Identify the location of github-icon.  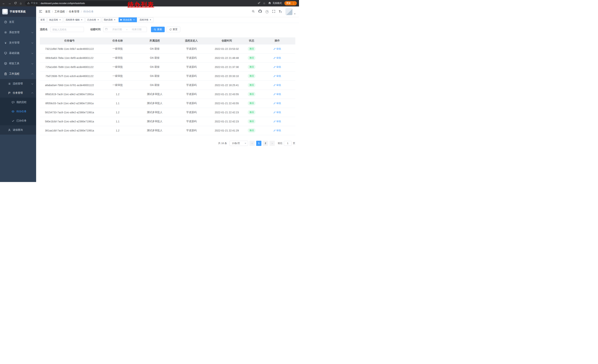
(260, 12).